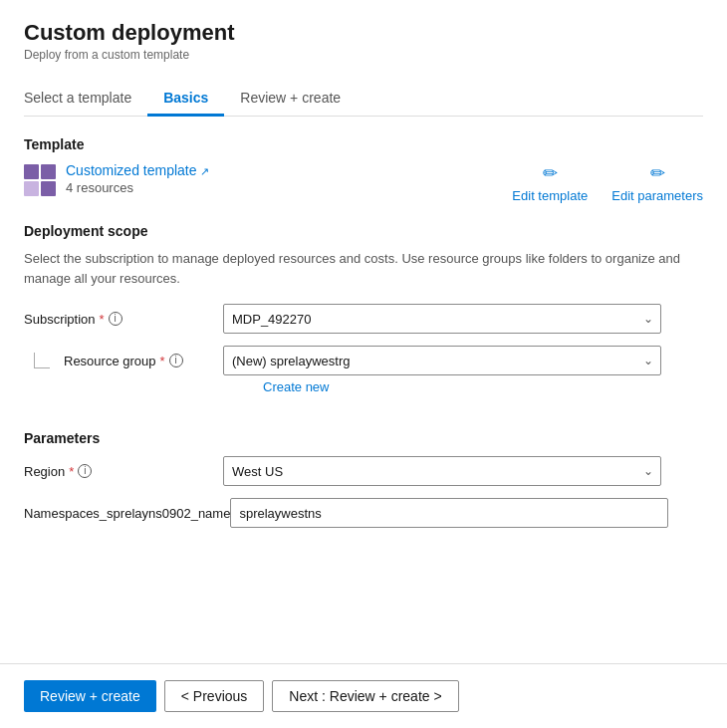  I want to click on subscription-row: Subscription * i MDP_492270 ⌄, so click(364, 319).